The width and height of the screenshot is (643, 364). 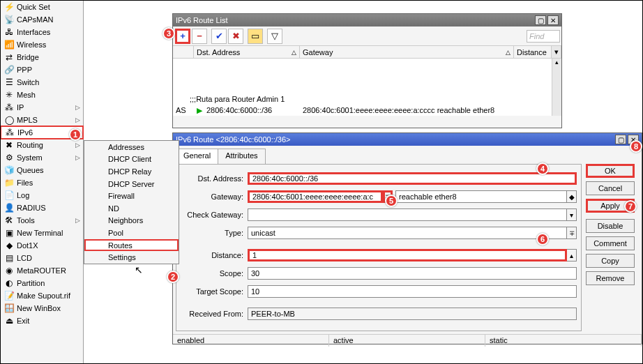 I want to click on callout-3: 3, so click(x=169, y=33).